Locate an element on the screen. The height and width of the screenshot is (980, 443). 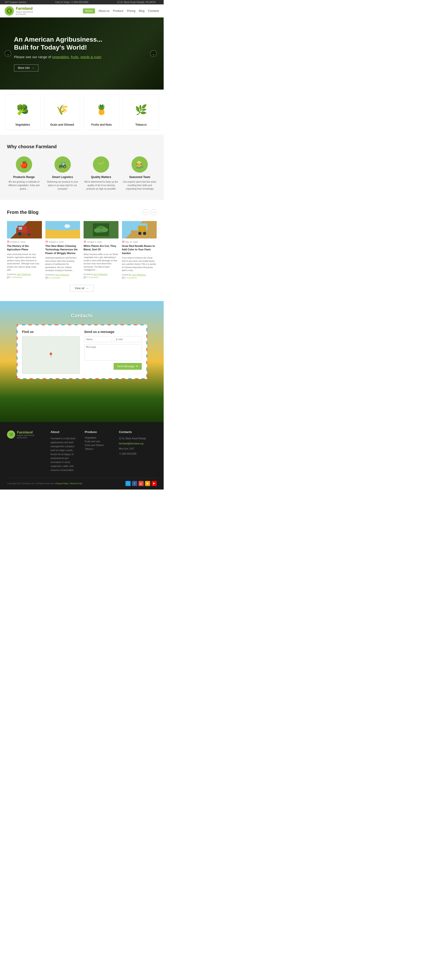
author-link-3: Jerry Robinson is located at coordinates (100, 274).